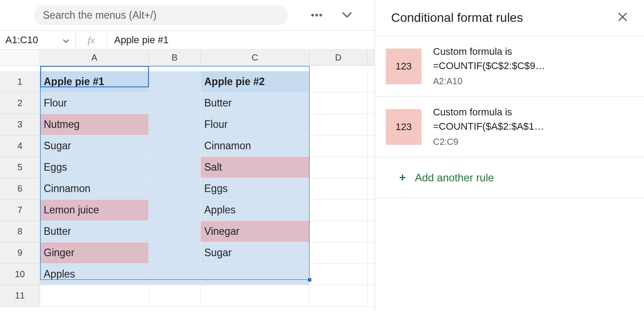 The height and width of the screenshot is (311, 644). I want to click on cell-A6: Cinnamon, so click(95, 189).